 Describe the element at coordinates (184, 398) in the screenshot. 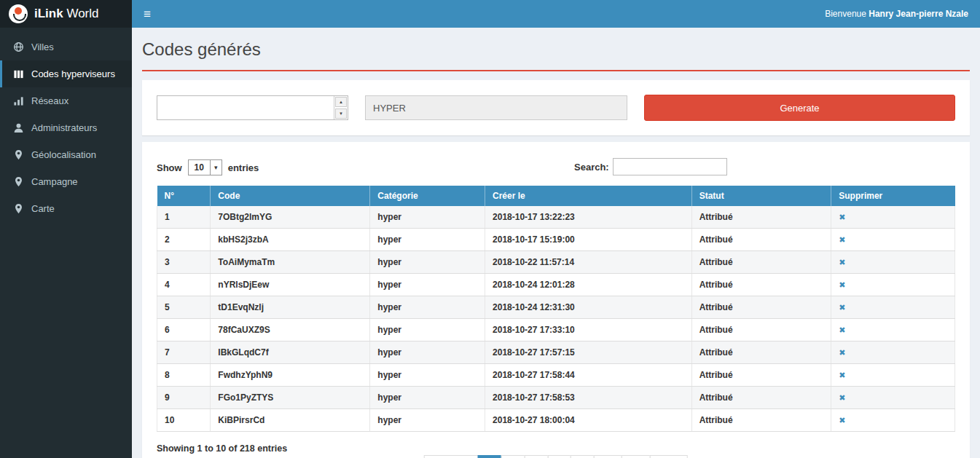

I see `cell-num: 9` at that location.